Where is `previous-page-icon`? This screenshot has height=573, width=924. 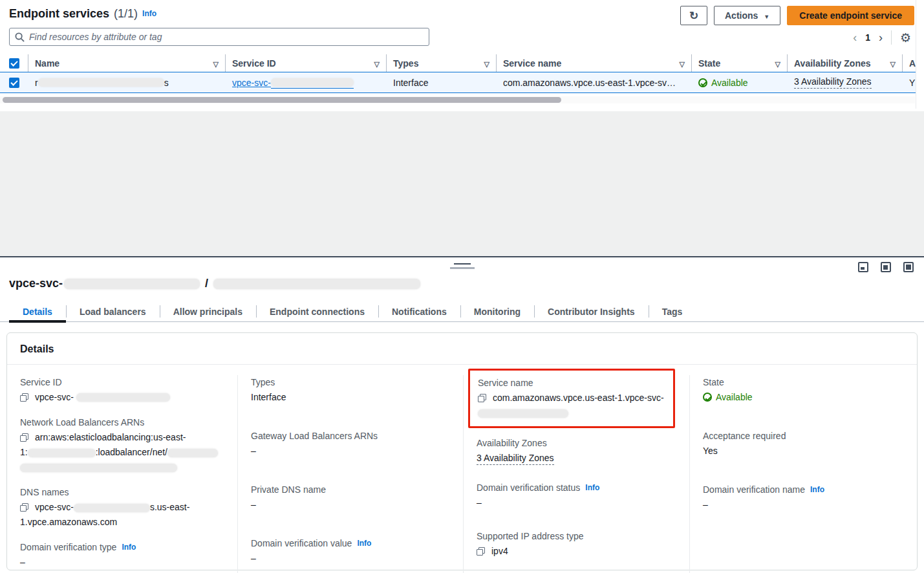 previous-page-icon is located at coordinates (855, 38).